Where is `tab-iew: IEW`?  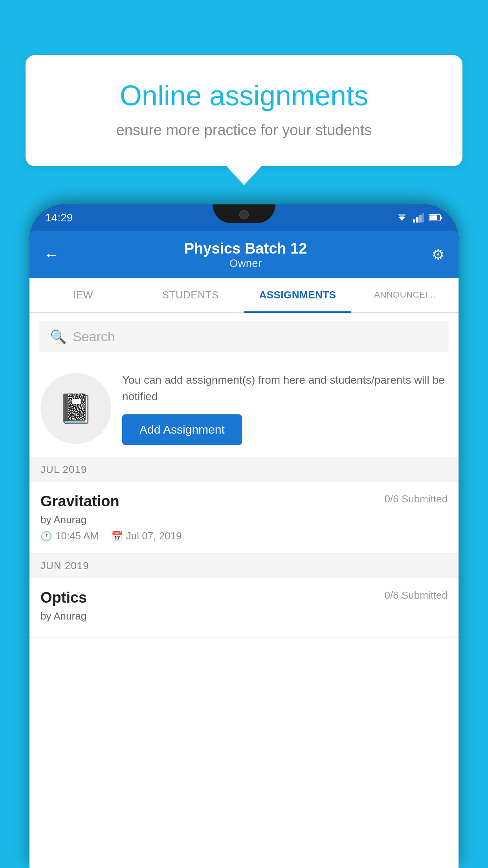 tab-iew: IEW is located at coordinates (83, 296).